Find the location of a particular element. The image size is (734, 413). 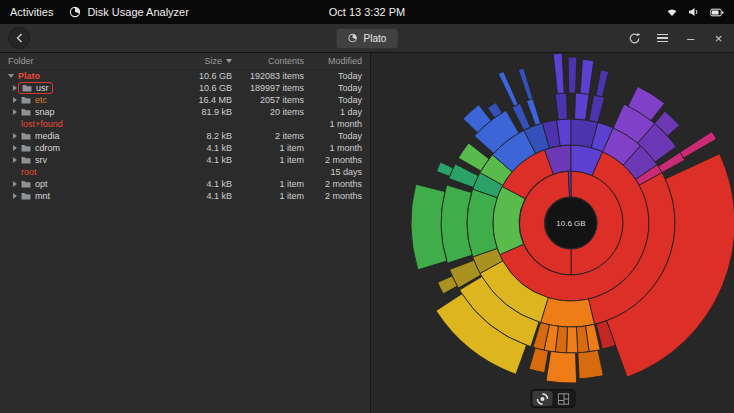

folder-name: cdrom is located at coordinates (48, 148).